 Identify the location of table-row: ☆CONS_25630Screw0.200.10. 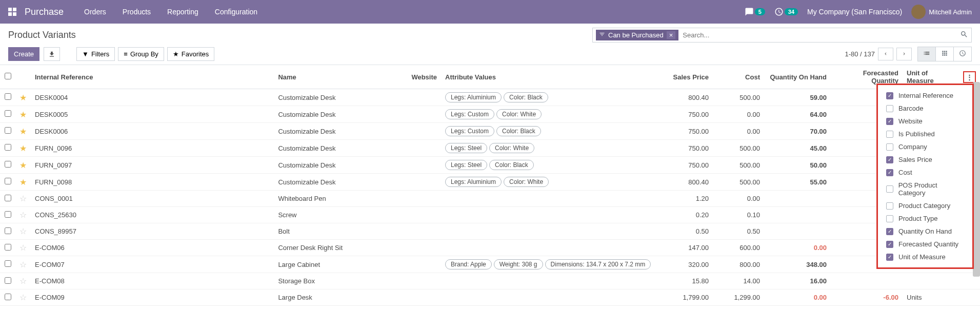
(490, 215).